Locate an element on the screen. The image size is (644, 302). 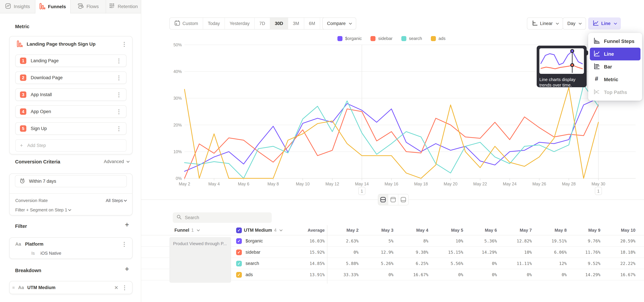
column-header-average: Average is located at coordinates (309, 230).